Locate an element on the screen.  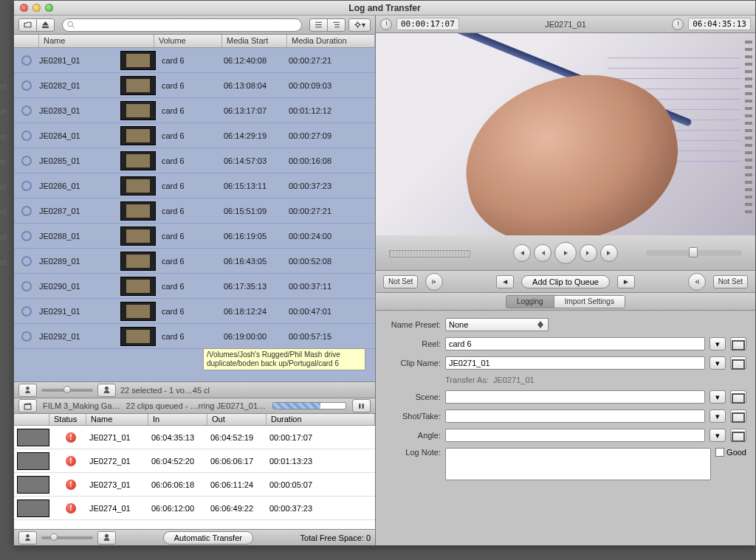
pause-queue-button is located at coordinates (362, 406).